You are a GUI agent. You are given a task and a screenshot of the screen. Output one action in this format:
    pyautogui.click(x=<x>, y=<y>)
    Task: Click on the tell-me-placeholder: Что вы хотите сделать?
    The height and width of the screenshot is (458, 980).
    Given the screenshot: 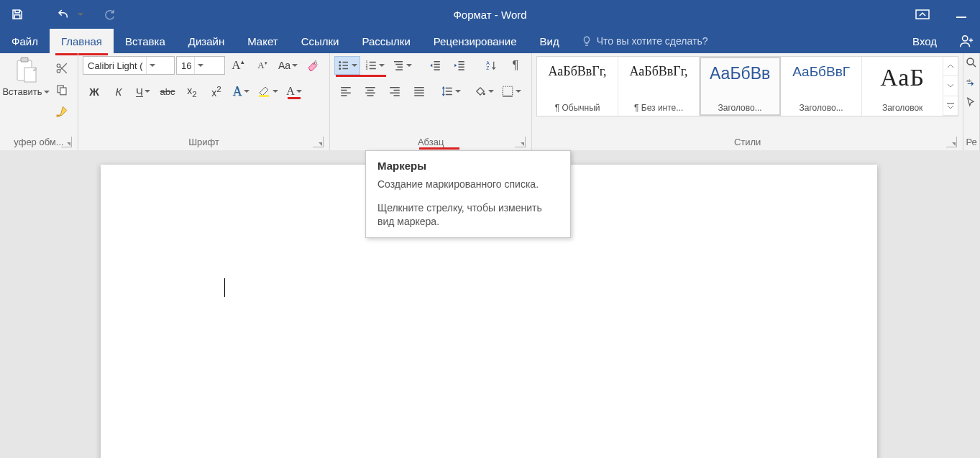 What is the action you would take?
    pyautogui.click(x=653, y=41)
    